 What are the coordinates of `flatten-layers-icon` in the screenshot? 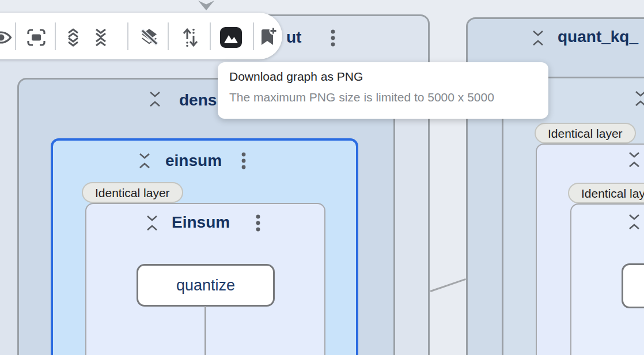 It's located at (190, 37).